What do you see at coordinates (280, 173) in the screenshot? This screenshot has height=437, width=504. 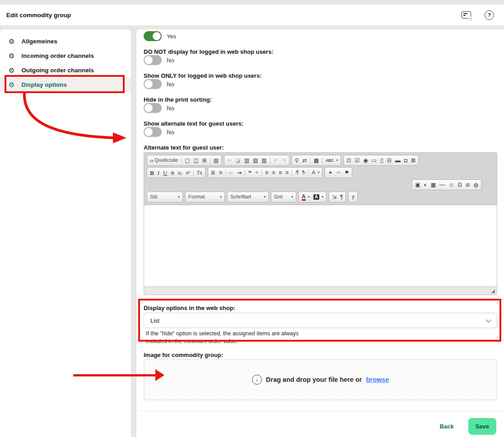 I see `align-right-icon: ≡` at bounding box center [280, 173].